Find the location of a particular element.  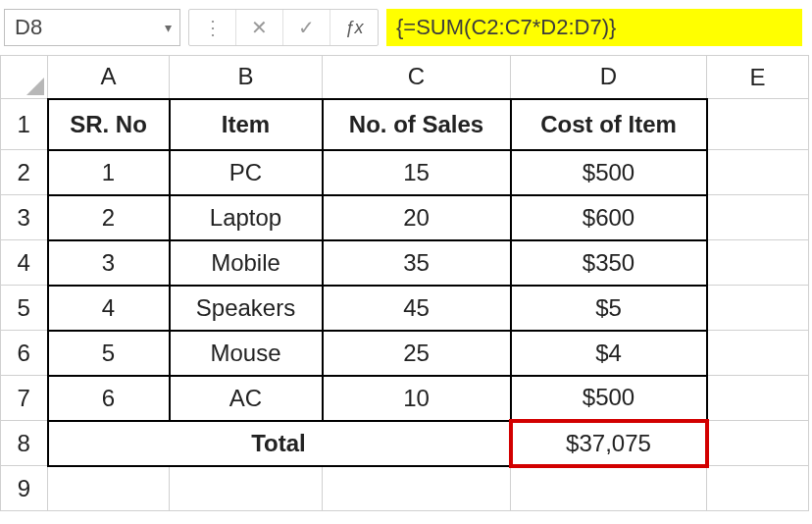

col-head-e: E is located at coordinates (758, 78).